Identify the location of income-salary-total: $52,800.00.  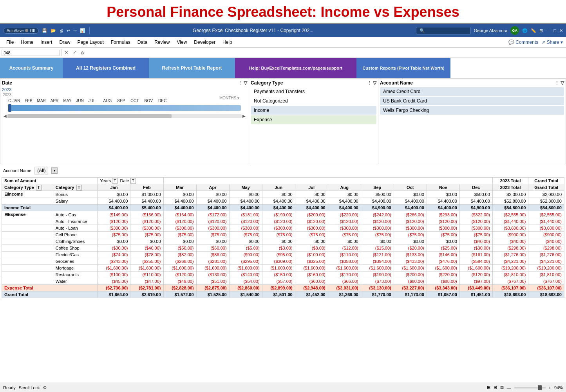
(510, 201).